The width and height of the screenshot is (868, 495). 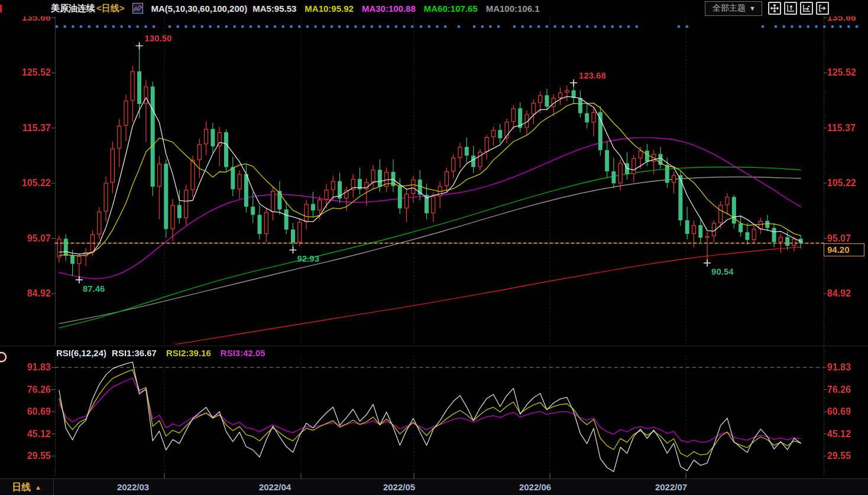 I want to click on current-price-badge: 94.20, so click(x=844, y=250).